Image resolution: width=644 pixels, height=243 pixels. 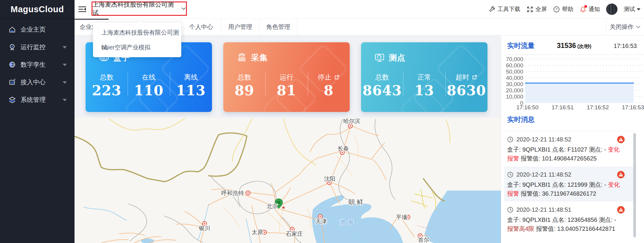 What do you see at coordinates (242, 58) in the screenshot?
I see `collector-icon` at bounding box center [242, 58].